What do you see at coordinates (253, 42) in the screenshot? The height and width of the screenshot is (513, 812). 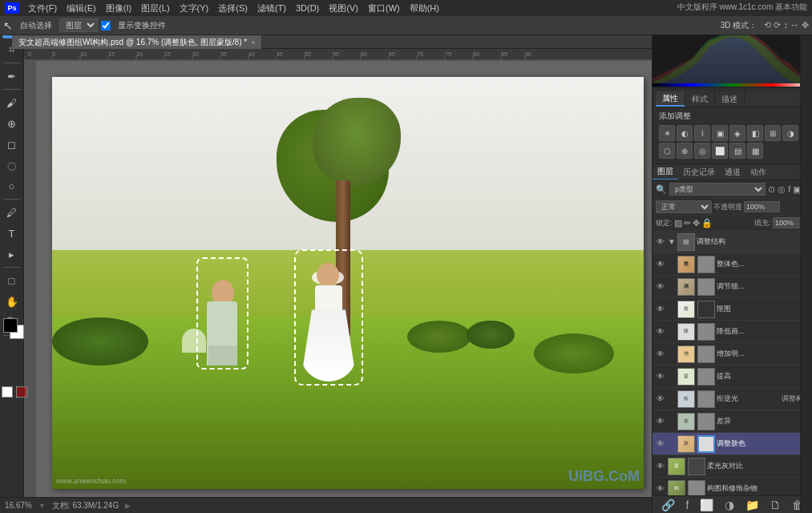 I see `tab-close-button: ×` at bounding box center [253, 42].